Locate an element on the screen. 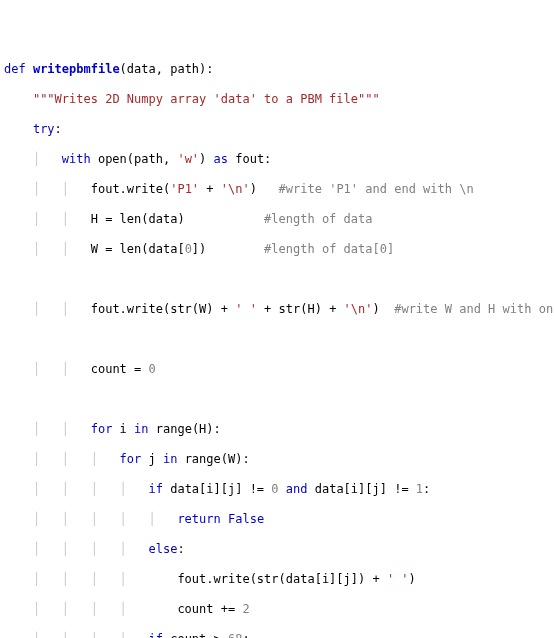 Image resolution: width=554 pixels, height=638 pixels. code-line: │ │ for i in range(H): is located at coordinates (277, 430).